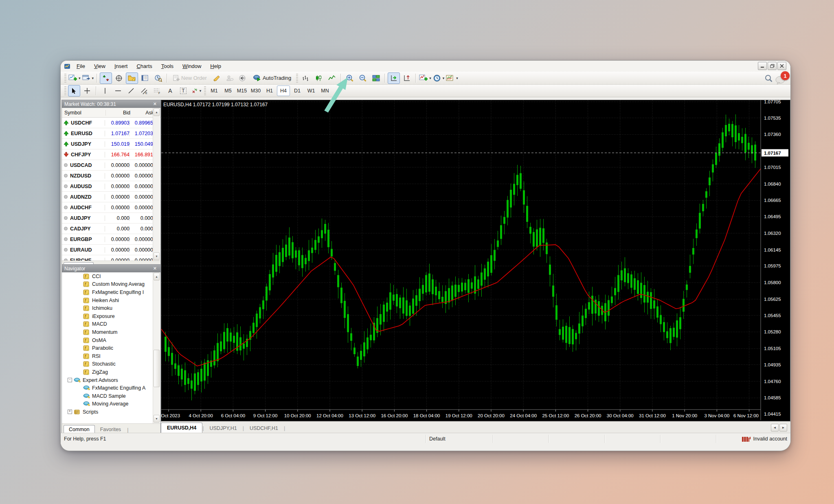 This screenshot has height=504, width=834. Describe the element at coordinates (270, 91) in the screenshot. I see `timeframe-h1: H1` at that location.